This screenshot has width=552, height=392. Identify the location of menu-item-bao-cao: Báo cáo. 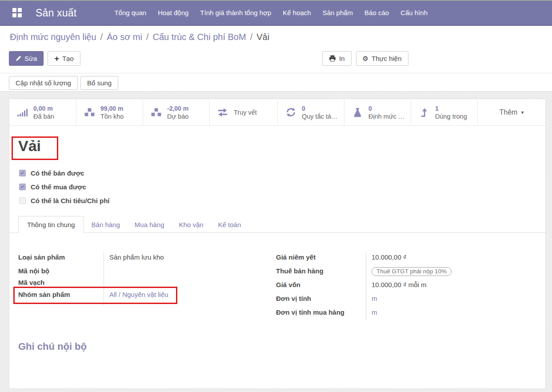
(377, 13).